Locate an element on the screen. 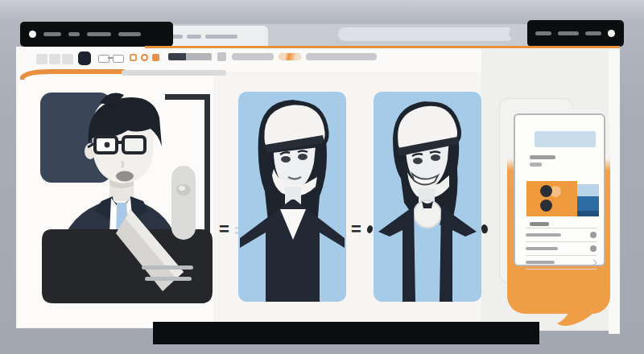 This screenshot has width=644, height=354. page-thumbnails-icon is located at coordinates (55, 60).